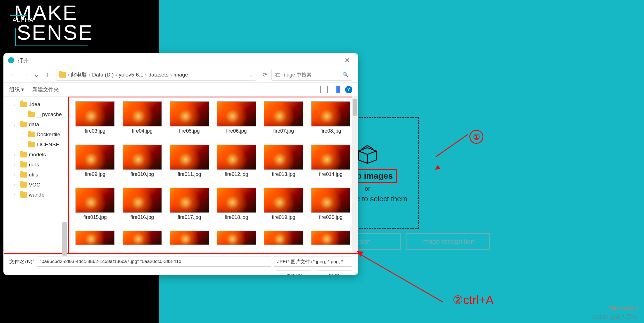 The height and width of the screenshot is (323, 644). Describe the element at coordinates (36, 175) in the screenshot. I see `tree-item: ›utils` at that location.